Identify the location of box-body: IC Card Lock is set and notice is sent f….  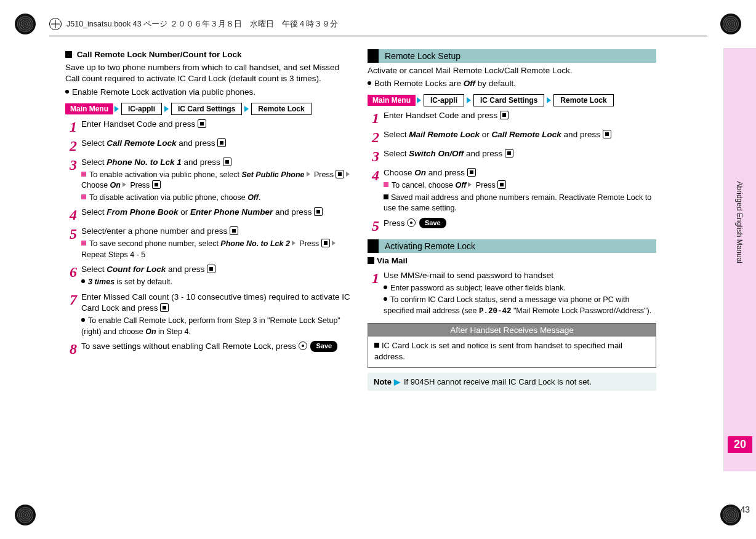
(512, 352).